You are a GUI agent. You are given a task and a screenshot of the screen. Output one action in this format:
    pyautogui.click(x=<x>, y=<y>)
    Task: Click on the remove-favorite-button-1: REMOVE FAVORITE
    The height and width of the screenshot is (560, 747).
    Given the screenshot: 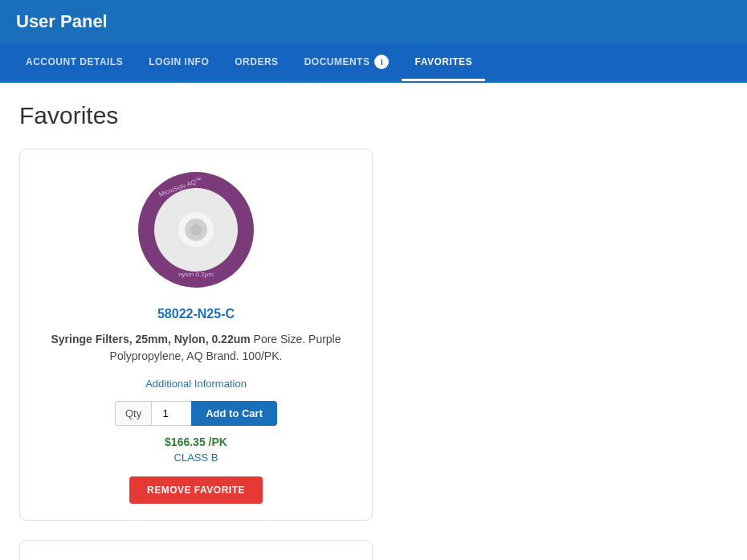 What is the action you would take?
    pyautogui.click(x=196, y=490)
    